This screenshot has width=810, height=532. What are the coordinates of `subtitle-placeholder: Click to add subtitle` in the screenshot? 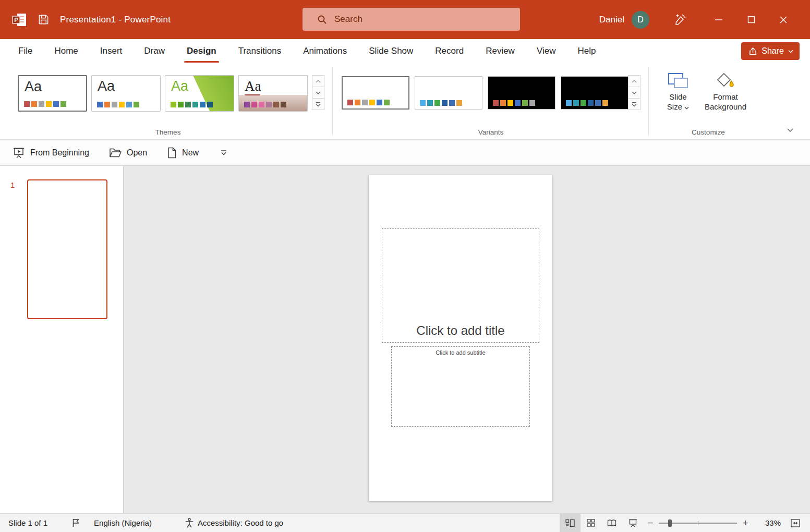 It's located at (461, 386).